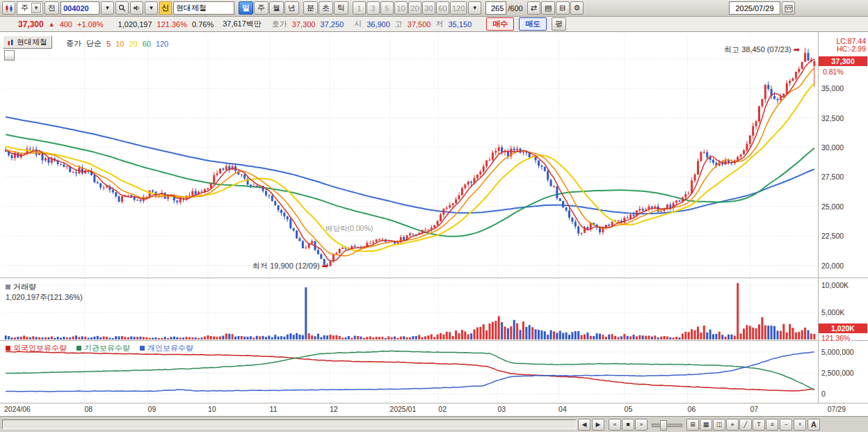 The width and height of the screenshot is (868, 432). What do you see at coordinates (628, 424) in the screenshot?
I see `playback-button-1: ■` at bounding box center [628, 424].